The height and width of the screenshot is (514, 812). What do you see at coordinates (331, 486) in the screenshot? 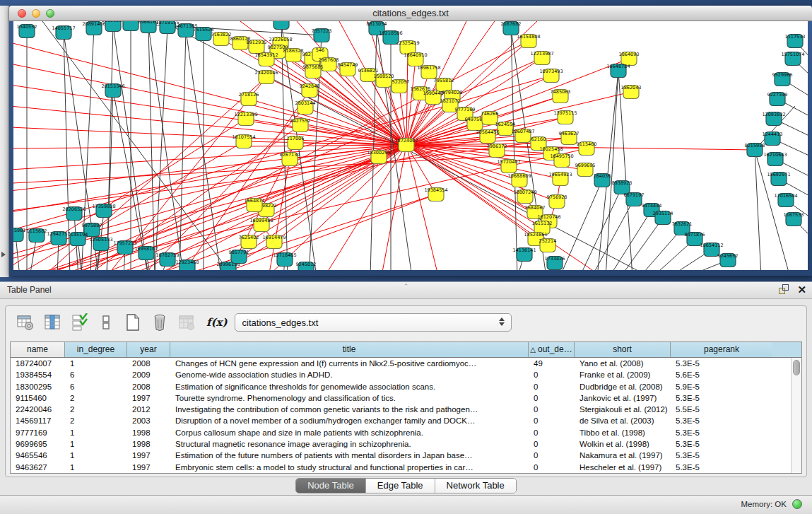
I see `tab-node-table: Node Table` at bounding box center [331, 486].